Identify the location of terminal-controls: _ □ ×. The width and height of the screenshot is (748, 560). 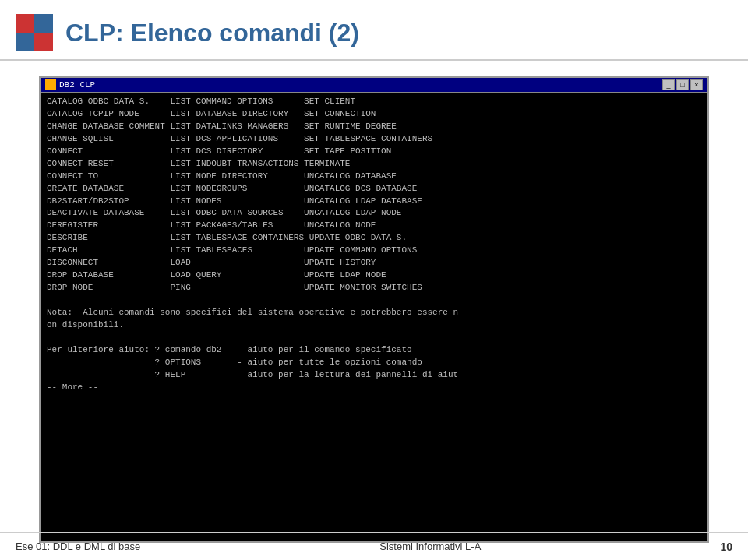
(683, 85).